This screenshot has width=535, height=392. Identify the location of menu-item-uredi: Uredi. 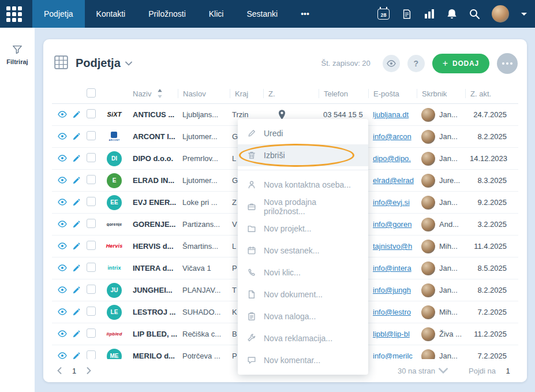
(303, 133).